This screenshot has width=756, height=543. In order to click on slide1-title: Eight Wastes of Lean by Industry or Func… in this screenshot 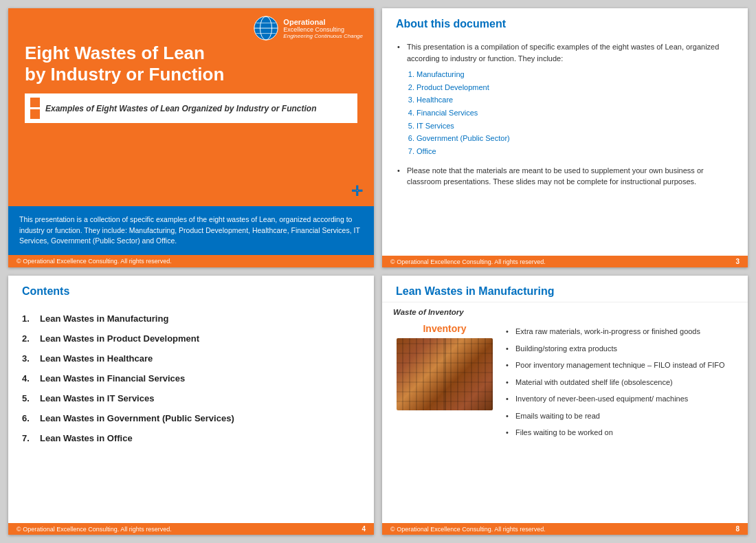, I will do `click(191, 64)`.